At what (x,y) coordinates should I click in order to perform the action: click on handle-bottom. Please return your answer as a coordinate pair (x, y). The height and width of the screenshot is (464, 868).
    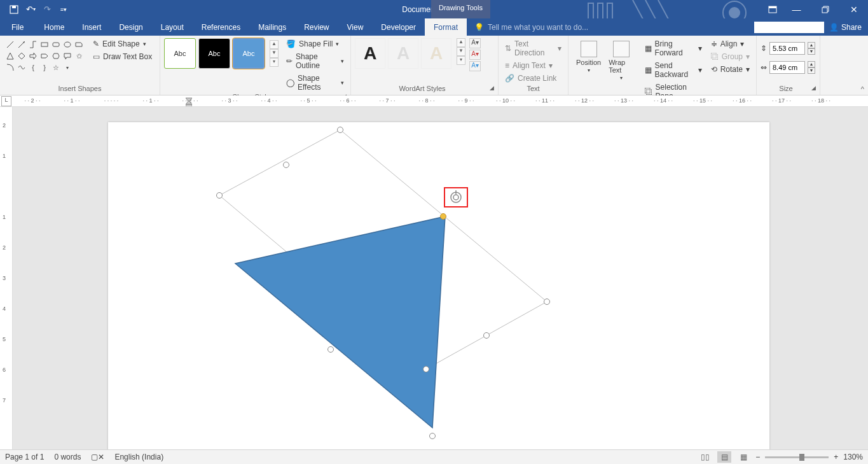
    Looking at the image, I should click on (426, 369).